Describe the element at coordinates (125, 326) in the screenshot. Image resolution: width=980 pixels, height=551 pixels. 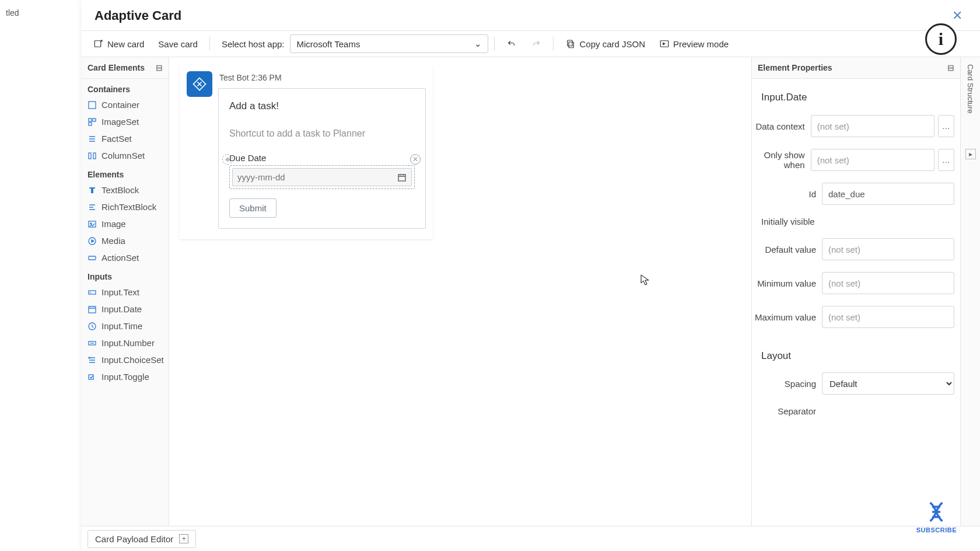
I see `element-input-time: Input.Time` at that location.